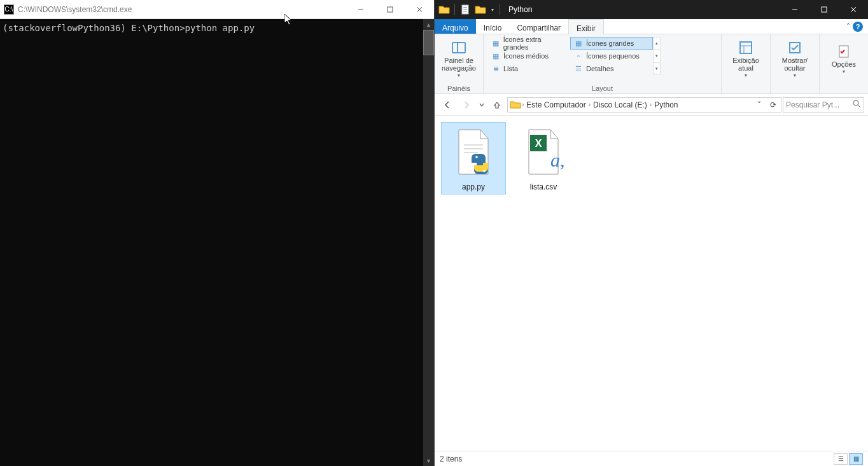 This screenshot has height=466, width=868. I want to click on ribbon-tabs: Arquivo Início Compartilhar Exibir ˄ ?, so click(652, 27).